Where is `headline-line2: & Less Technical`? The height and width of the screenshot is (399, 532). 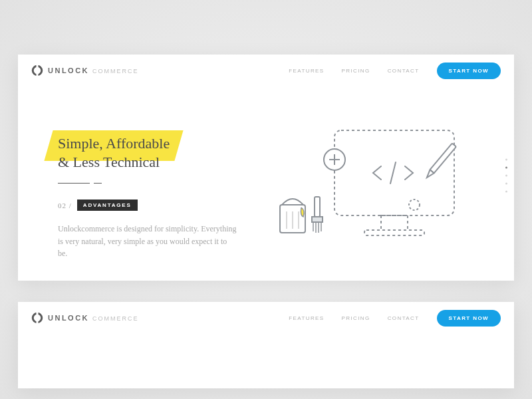 headline-line2: & Less Technical is located at coordinates (109, 162).